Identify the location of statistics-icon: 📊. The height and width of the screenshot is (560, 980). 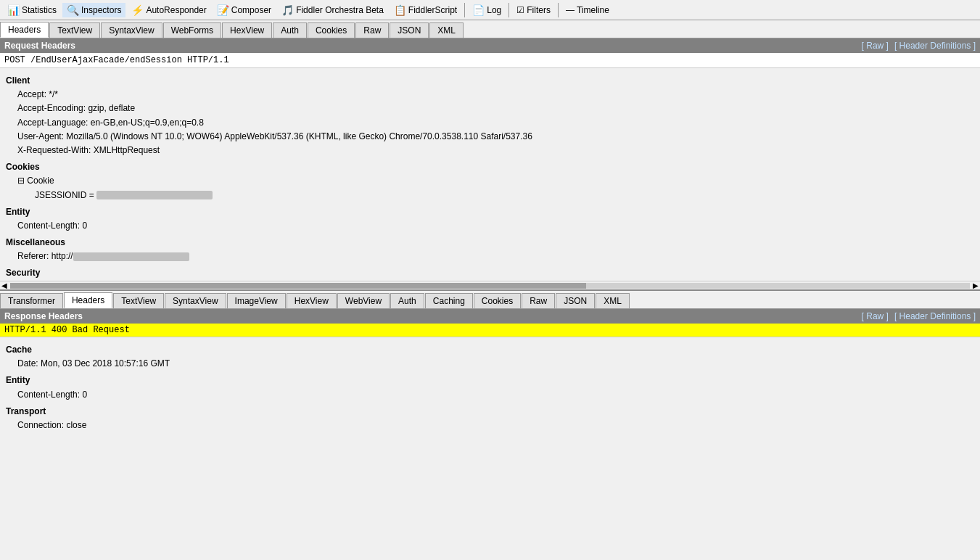
(13, 10).